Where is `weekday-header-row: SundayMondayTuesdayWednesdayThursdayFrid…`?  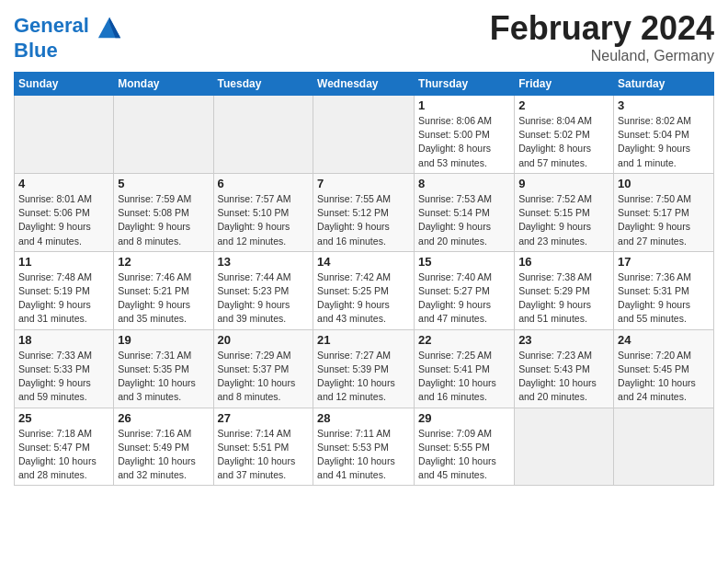 weekday-header-row: SundayMondayTuesdayWednesdayThursdayFrid… is located at coordinates (364, 85).